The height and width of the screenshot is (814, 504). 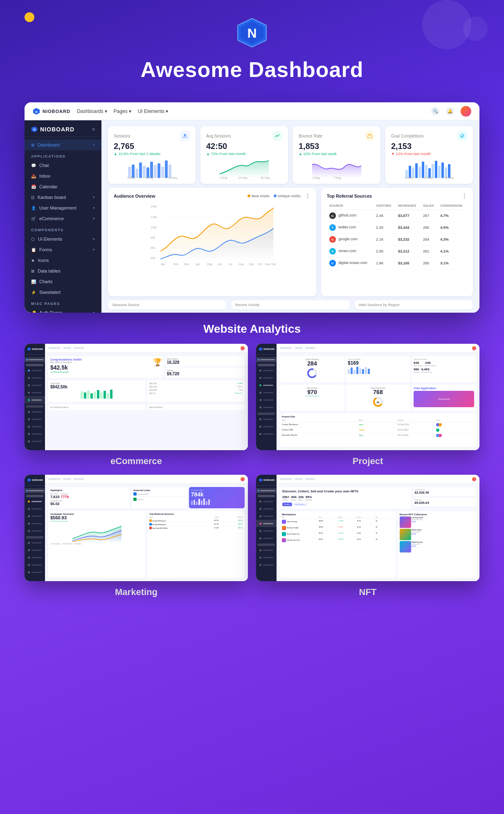 What do you see at coordinates (437, 514) in the screenshot?
I see `nft-recent-label: Recent NFT Collections` at bounding box center [437, 514].